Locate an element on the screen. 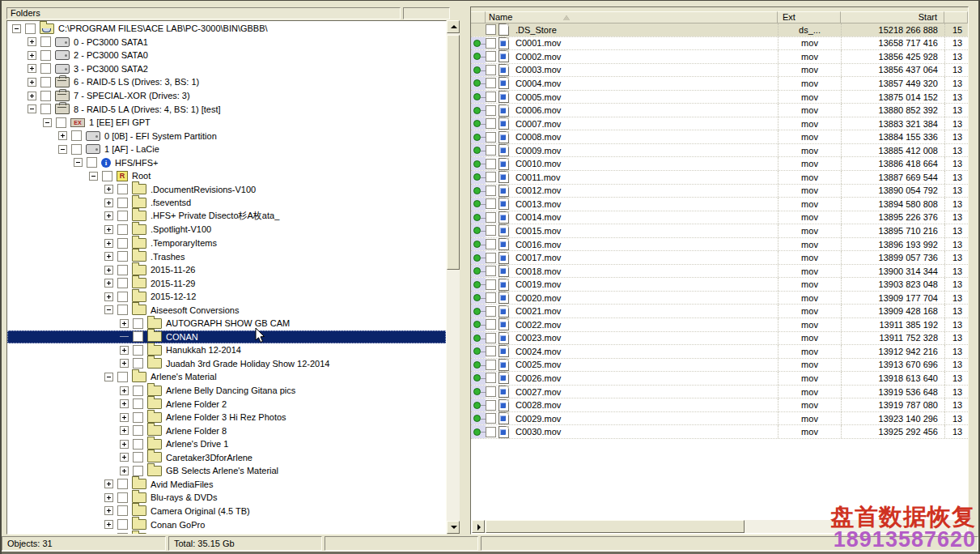 This screenshot has height=554, width=980. file-row: C0003.movmov13856 437 06413 is located at coordinates (719, 71).